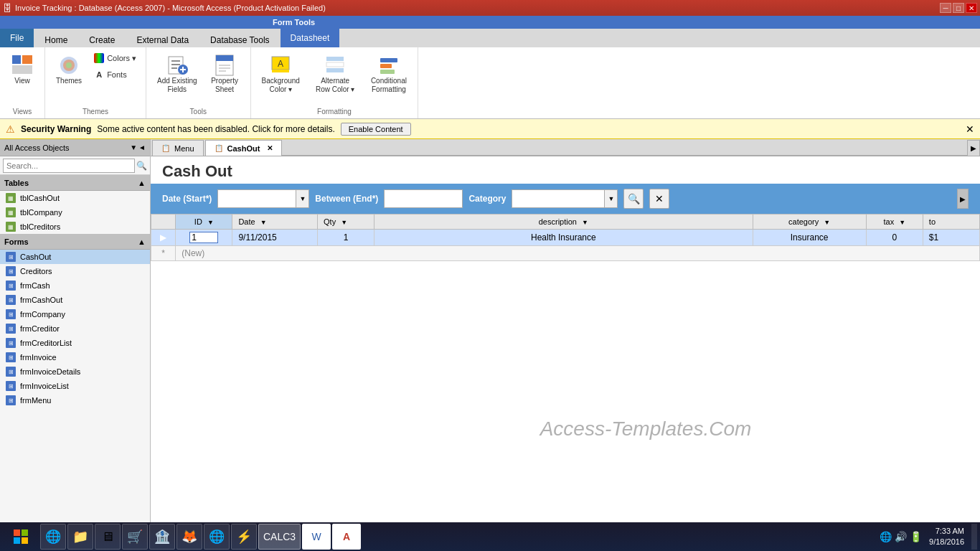  What do you see at coordinates (281, 65) in the screenshot?
I see `background-color-icon: A` at bounding box center [281, 65].